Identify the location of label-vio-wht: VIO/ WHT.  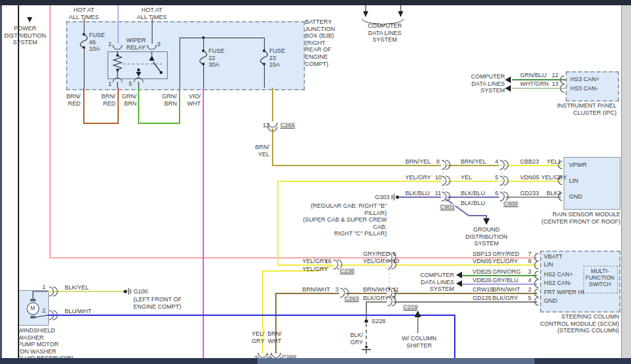
(191, 100).